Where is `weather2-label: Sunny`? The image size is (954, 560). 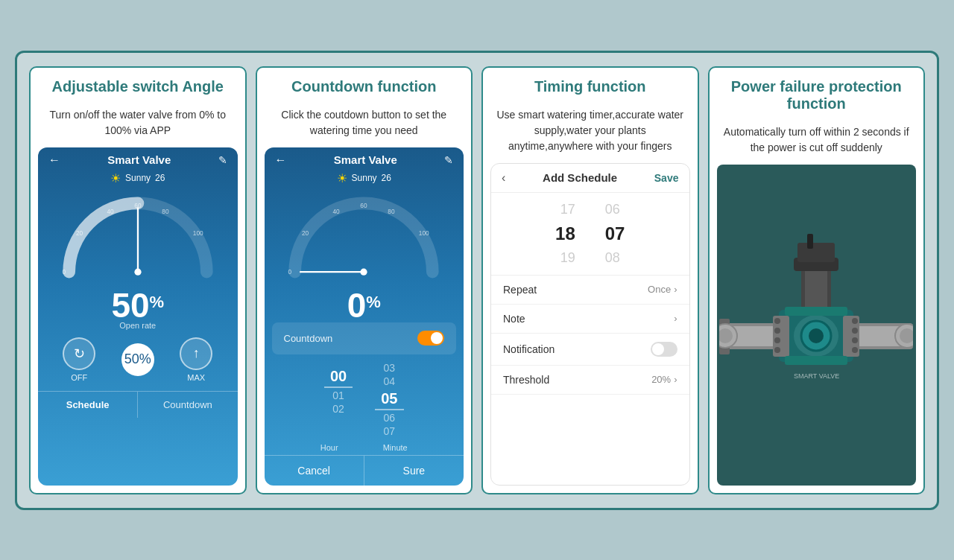 weather2-label: Sunny is located at coordinates (364, 178).